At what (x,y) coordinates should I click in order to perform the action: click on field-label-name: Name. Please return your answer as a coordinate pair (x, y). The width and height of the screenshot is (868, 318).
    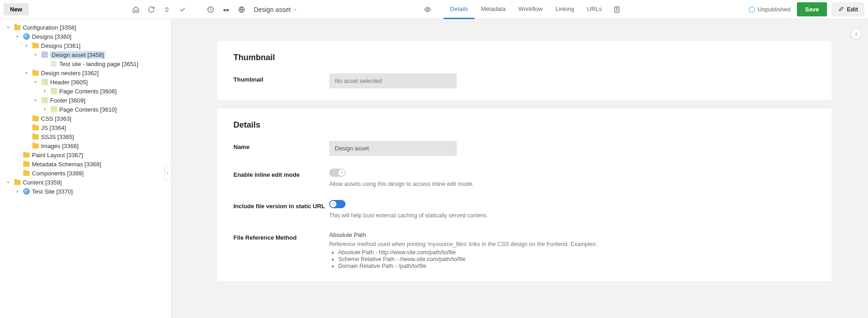
    Looking at the image, I should click on (281, 146).